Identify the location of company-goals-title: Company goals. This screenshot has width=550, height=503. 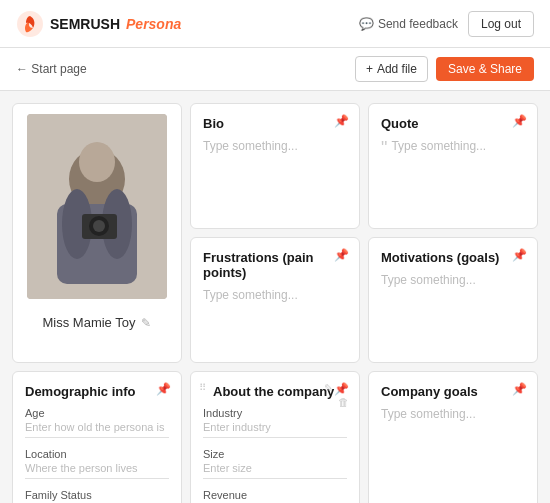
(453, 392).